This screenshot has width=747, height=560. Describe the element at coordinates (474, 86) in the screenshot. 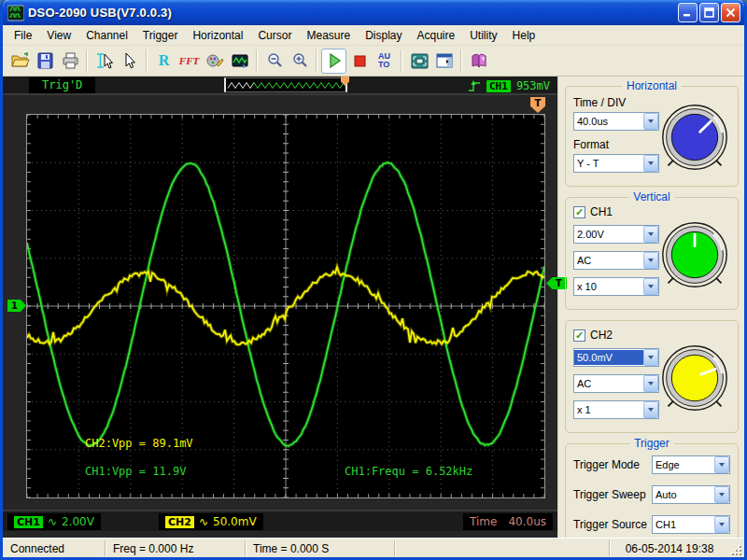

I see `edge-trigger-icon` at that location.